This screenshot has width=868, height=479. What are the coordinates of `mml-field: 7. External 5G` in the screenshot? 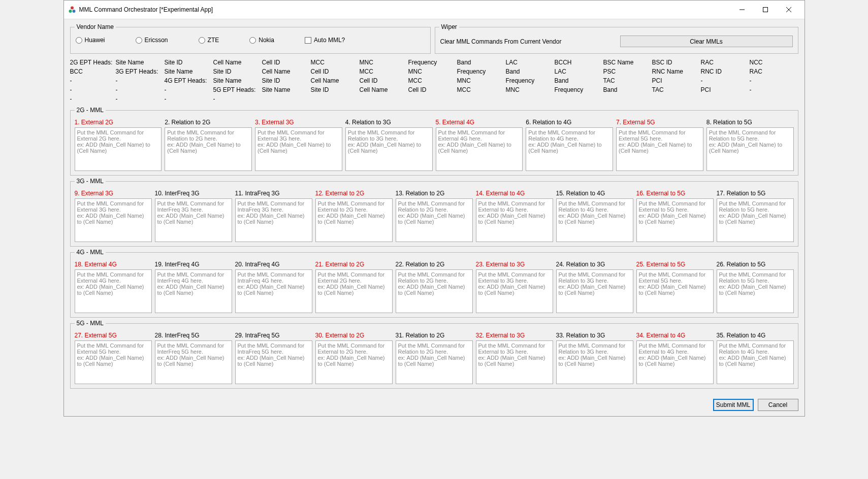 It's located at (660, 145).